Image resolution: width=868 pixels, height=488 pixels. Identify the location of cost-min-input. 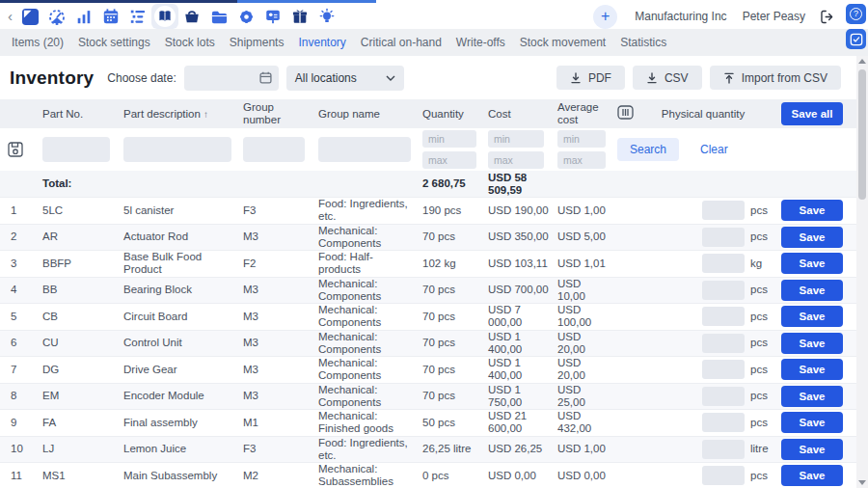
(516, 139).